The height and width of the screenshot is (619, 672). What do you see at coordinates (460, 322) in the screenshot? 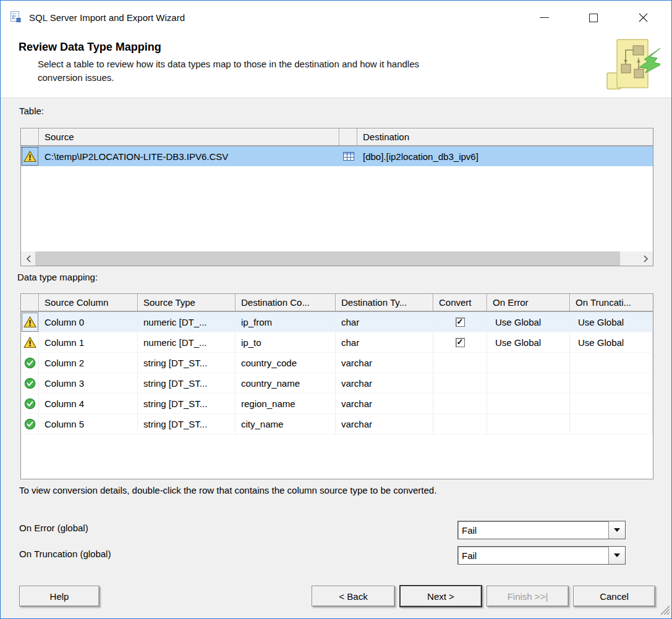
I see `cell-convert: ✓` at bounding box center [460, 322].